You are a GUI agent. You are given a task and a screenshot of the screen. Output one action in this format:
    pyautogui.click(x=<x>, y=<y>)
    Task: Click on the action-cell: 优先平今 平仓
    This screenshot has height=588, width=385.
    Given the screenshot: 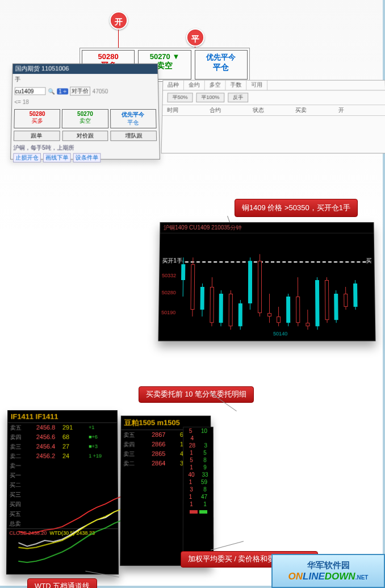 What is the action you would take?
    pyautogui.click(x=221, y=65)
    